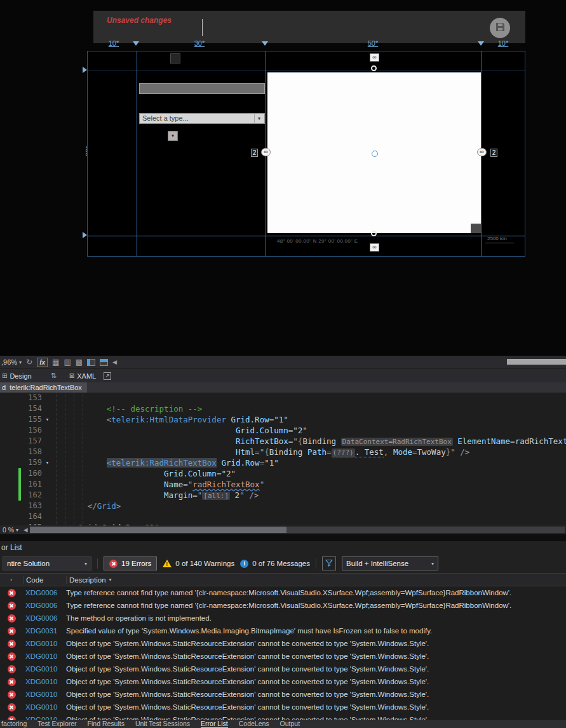 Image resolution: width=566 pixels, height=728 pixels. I want to click on code-line: 161 Name="radRichTextBox", so click(283, 484).